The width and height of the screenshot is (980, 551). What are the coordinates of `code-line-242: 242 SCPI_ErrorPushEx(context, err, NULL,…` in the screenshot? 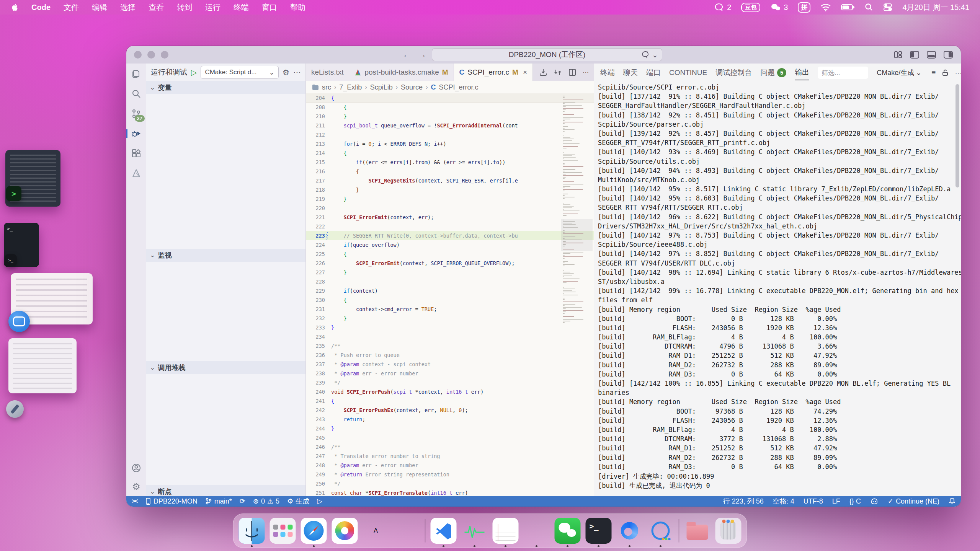 It's located at (450, 410).